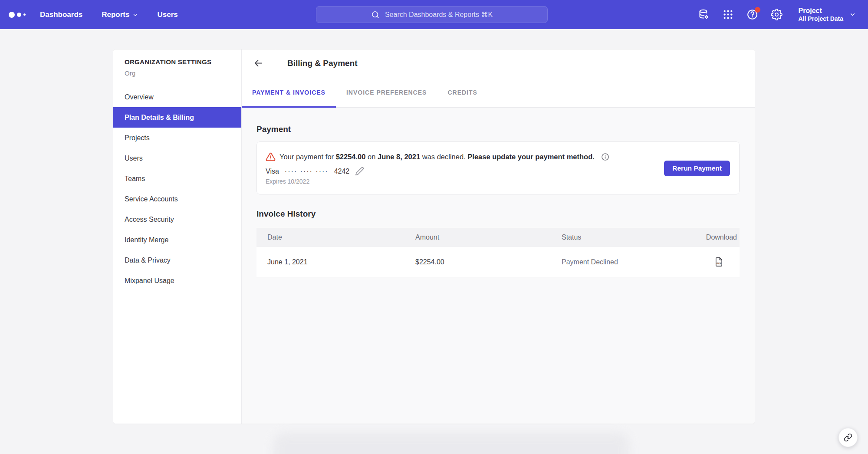 The image size is (868, 454). I want to click on project-value: All Project Data, so click(821, 19).